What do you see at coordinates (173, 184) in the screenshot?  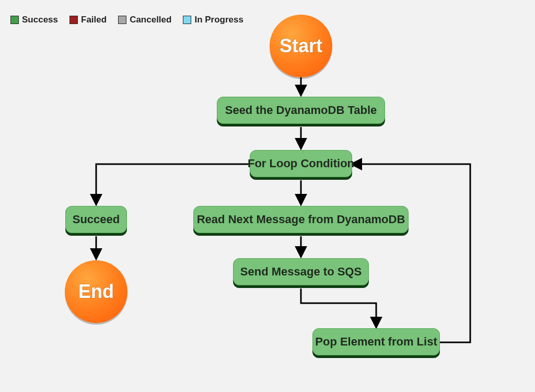 I see `arrow-loop-succeed` at bounding box center [173, 184].